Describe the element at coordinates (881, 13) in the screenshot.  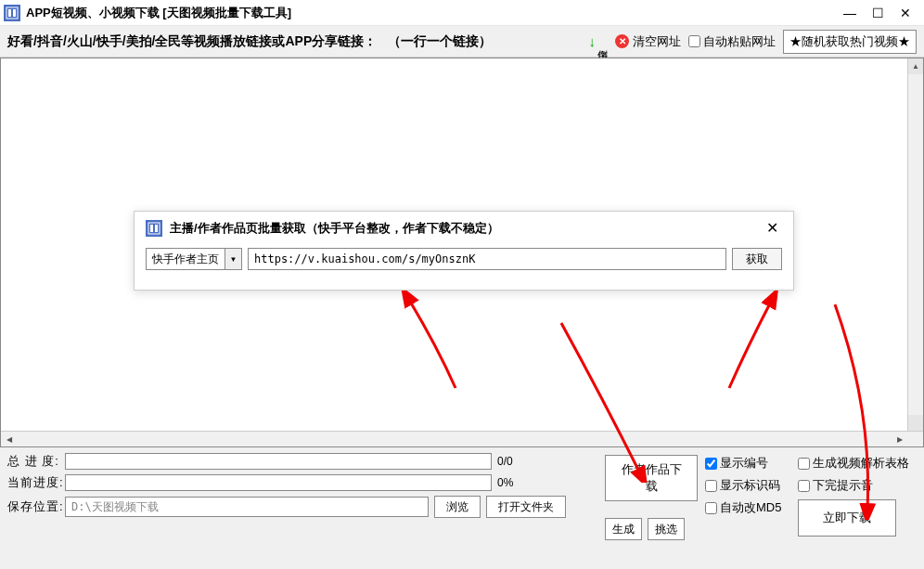
I see `window-controls: — ☐ ✕` at that location.